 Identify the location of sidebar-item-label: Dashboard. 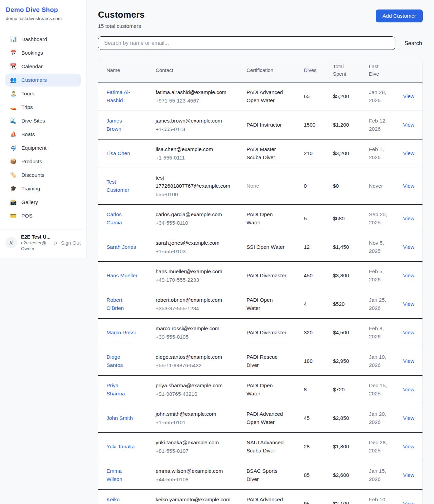
(34, 39).